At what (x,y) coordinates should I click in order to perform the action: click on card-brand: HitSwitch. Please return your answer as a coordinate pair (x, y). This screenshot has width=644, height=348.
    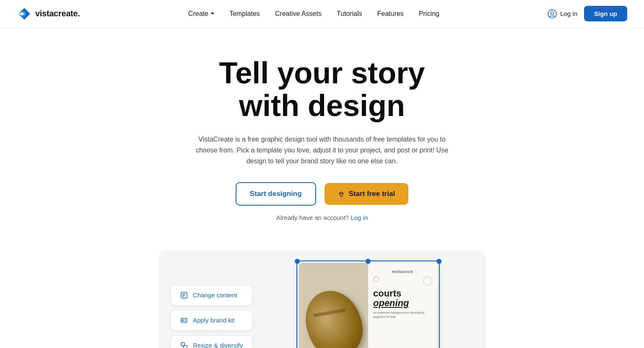
    Looking at the image, I should click on (402, 272).